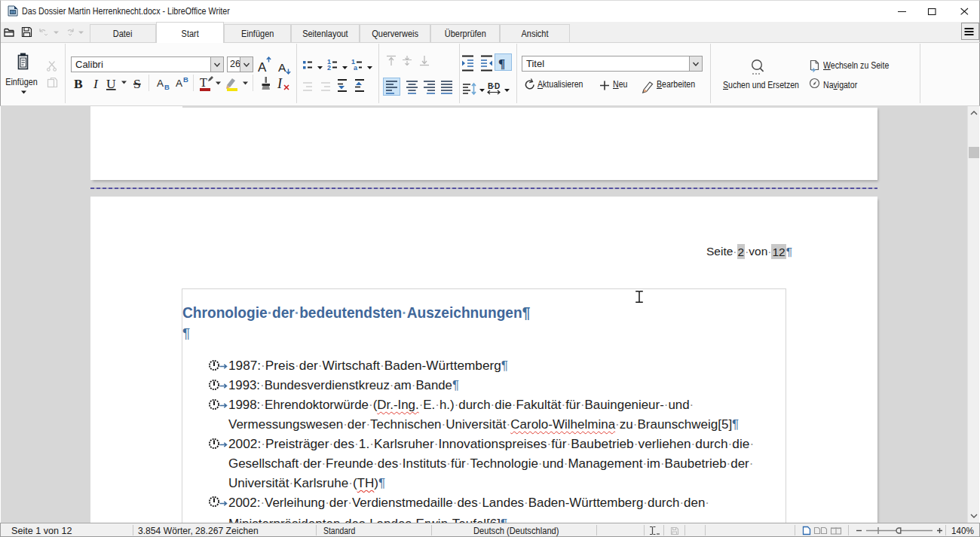 This screenshot has height=537, width=980. What do you see at coordinates (329, 68) in the screenshot?
I see `svg-text: 2` at bounding box center [329, 68].